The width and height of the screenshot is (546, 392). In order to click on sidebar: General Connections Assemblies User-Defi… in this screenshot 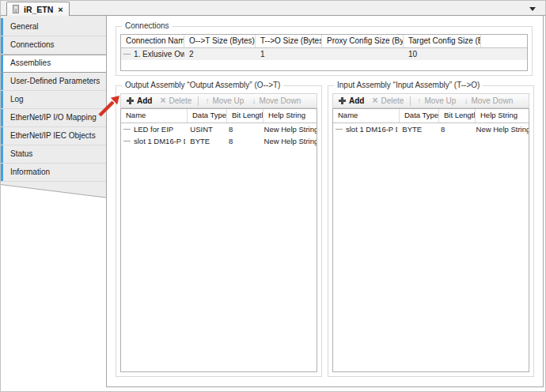, I will do `click(54, 100)`.